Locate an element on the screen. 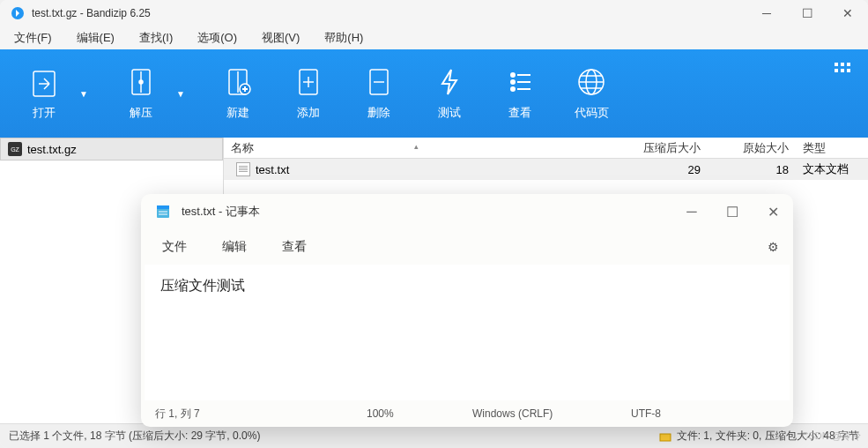 The image size is (868, 448). add-icon is located at coordinates (308, 82).